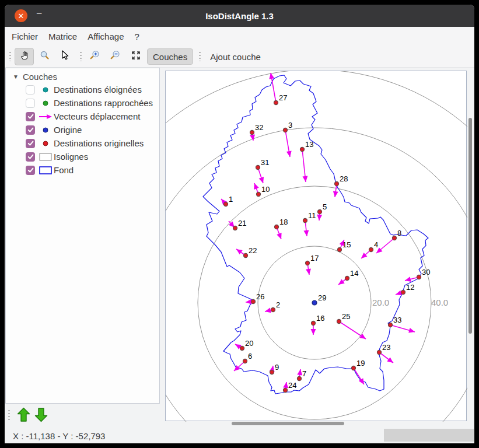 The image size is (479, 448). I want to click on layer-row: Isolignes, so click(85, 156).